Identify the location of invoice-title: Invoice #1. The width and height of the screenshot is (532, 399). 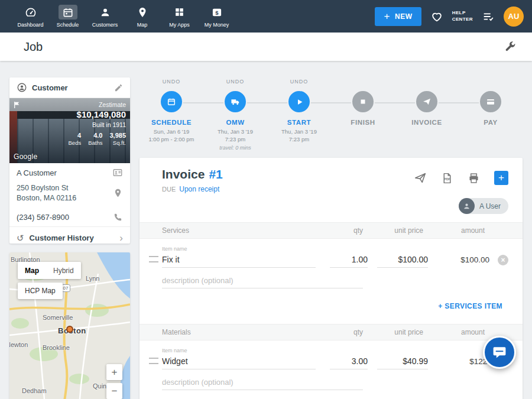
(288, 174).